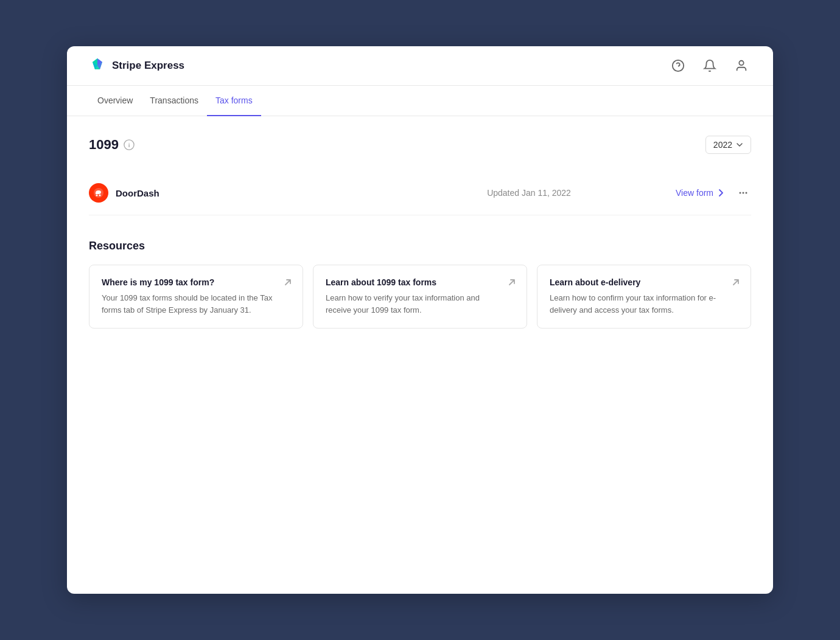  What do you see at coordinates (728, 145) in the screenshot?
I see `year-selector-button: 2022` at bounding box center [728, 145].